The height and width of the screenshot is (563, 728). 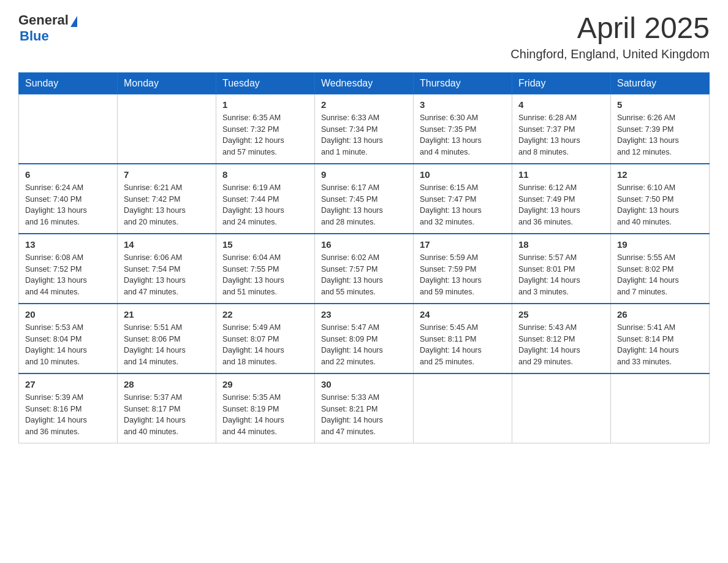 What do you see at coordinates (463, 104) in the screenshot?
I see `day-number: 3` at bounding box center [463, 104].